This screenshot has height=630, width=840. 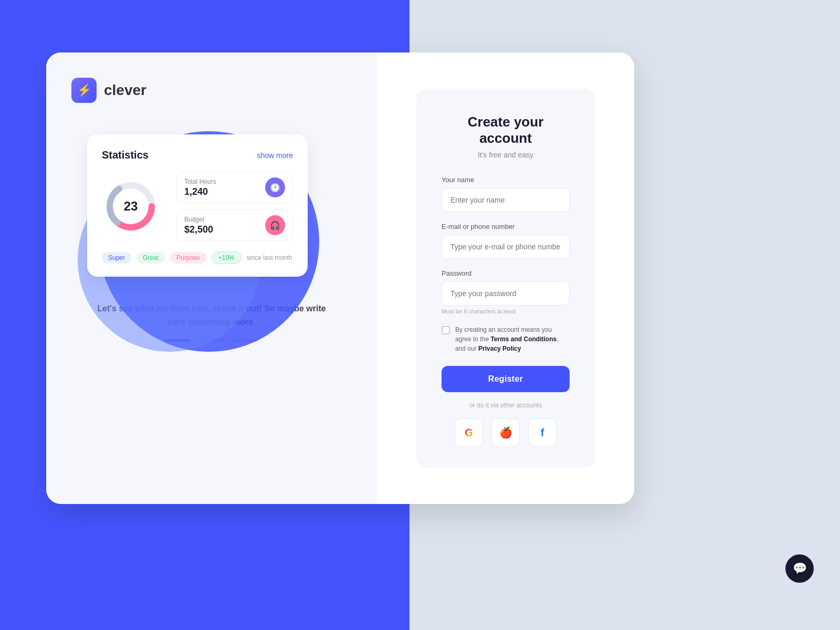 What do you see at coordinates (197, 206) in the screenshot?
I see `stats-content: 23 Total Hours 1,240 🕐 Budget $` at bounding box center [197, 206].